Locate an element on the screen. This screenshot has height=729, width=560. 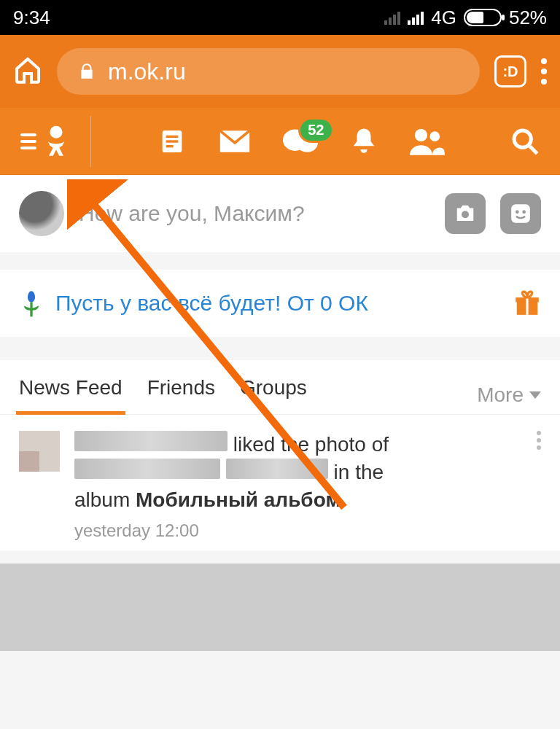
status-right: 4G 52% is located at coordinates (465, 17).